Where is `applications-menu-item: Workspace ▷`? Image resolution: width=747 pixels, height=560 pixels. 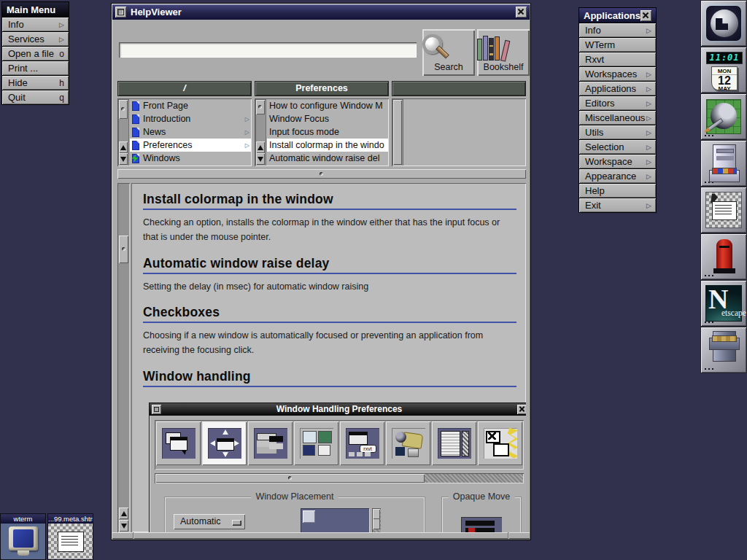 applications-menu-item: Workspace ▷ is located at coordinates (617, 162).